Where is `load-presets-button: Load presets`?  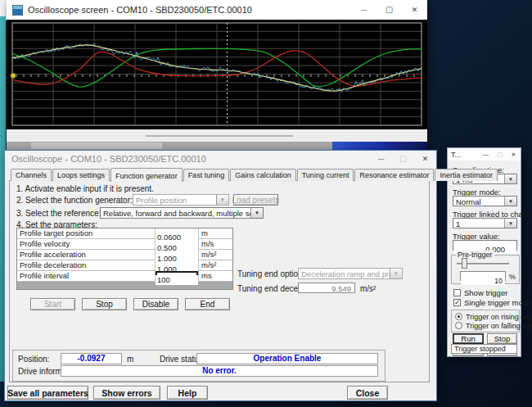
load-presets-button: Load presets is located at coordinates (255, 200).